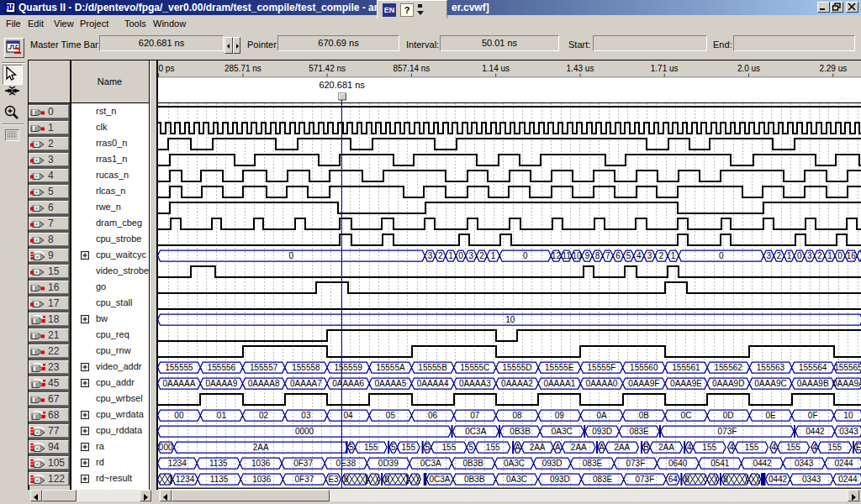 The image size is (861, 504). I want to click on svg-text: 1036, so click(262, 479).